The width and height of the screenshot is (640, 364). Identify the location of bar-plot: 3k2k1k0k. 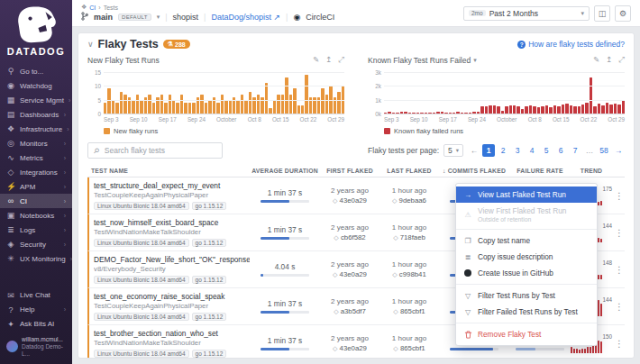
(505, 92).